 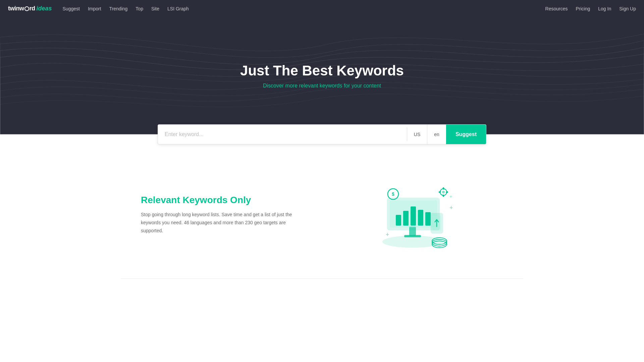 What do you see at coordinates (322, 86) in the screenshot?
I see `hero-subtitle: Discover more relevant keywords for your…` at bounding box center [322, 86].